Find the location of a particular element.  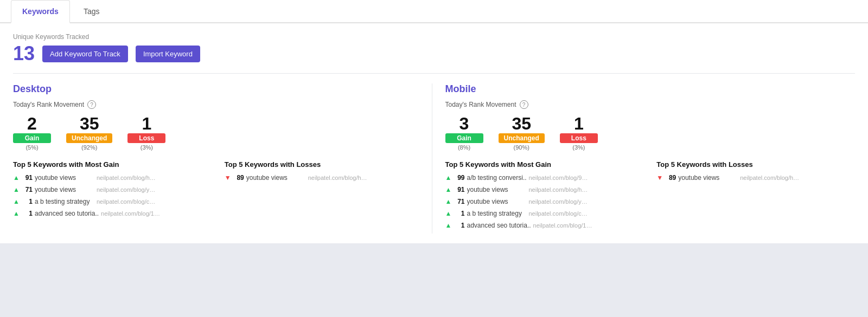

mobile-help-icon: ? is located at coordinates (524, 105).